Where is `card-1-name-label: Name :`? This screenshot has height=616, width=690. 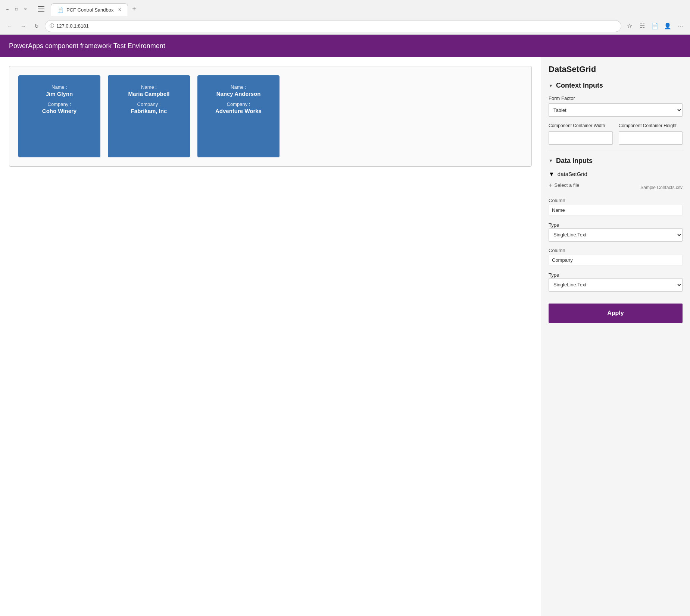 card-1-name-label: Name : is located at coordinates (59, 87).